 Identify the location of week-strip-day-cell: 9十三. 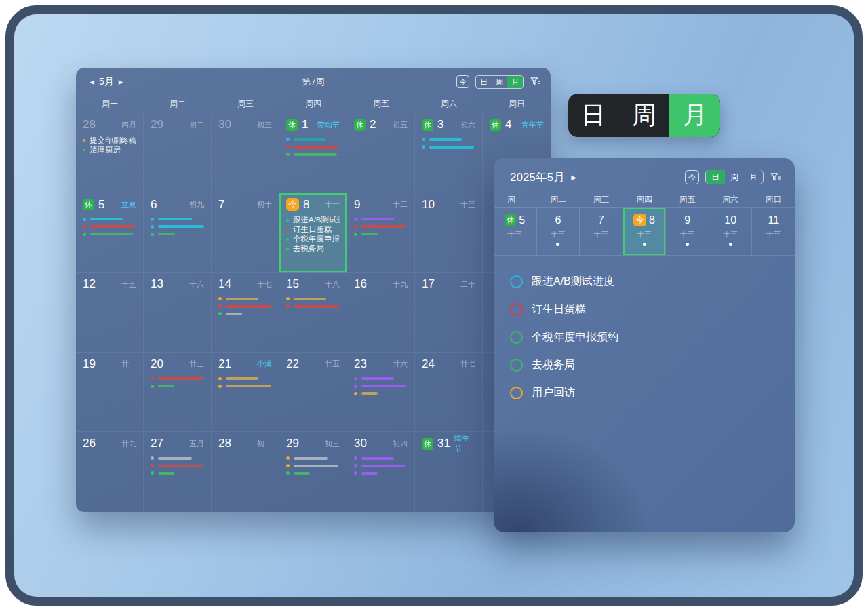
(687, 231).